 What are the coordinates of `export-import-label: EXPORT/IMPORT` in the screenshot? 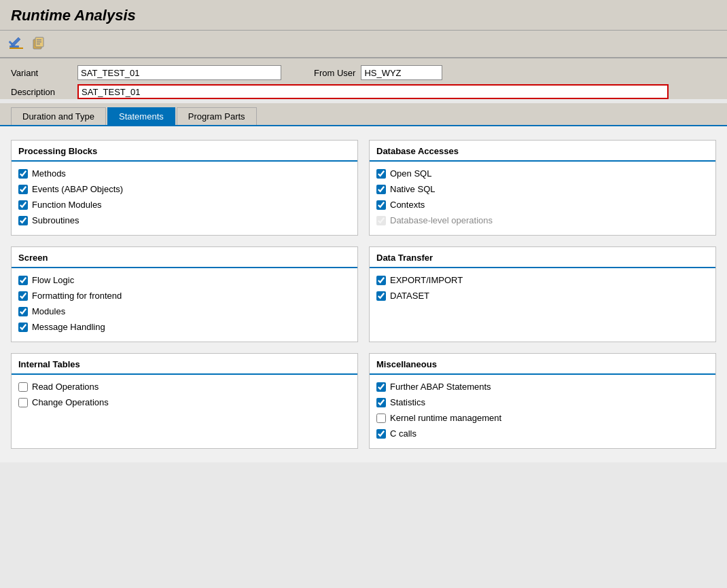 It's located at (427, 280).